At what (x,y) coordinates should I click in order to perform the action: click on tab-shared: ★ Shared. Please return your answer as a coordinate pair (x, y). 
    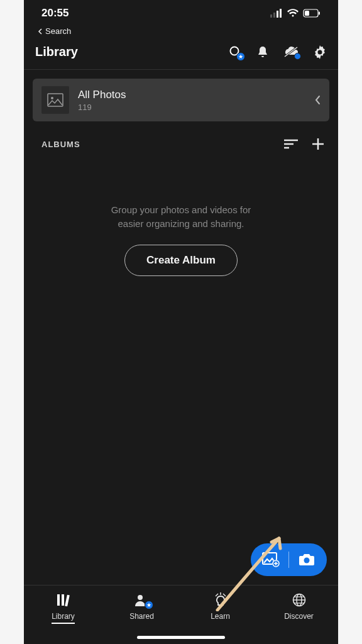
    Looking at the image, I should click on (142, 606).